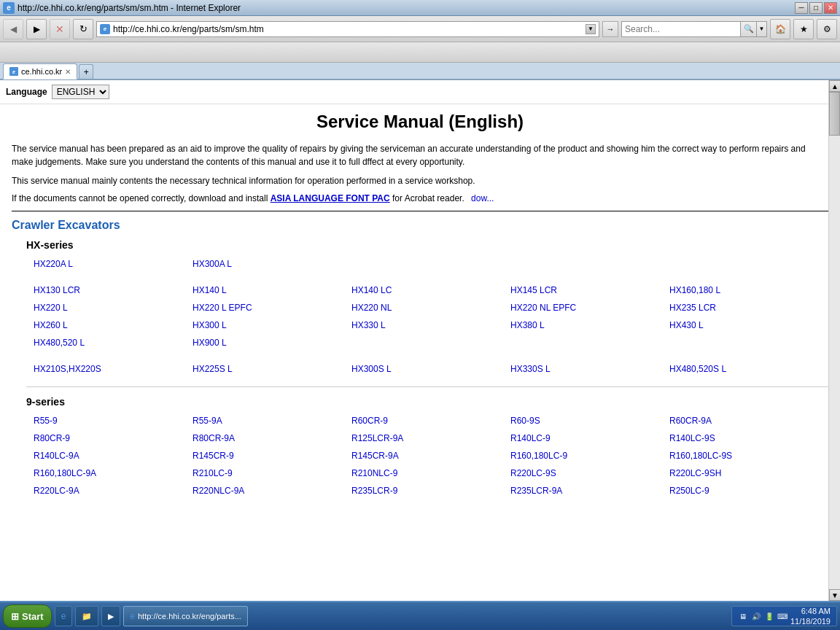 This screenshot has height=630, width=840. What do you see at coordinates (590, 456) in the screenshot?
I see `model-r160180lc9: R160,180LC-9` at bounding box center [590, 456].